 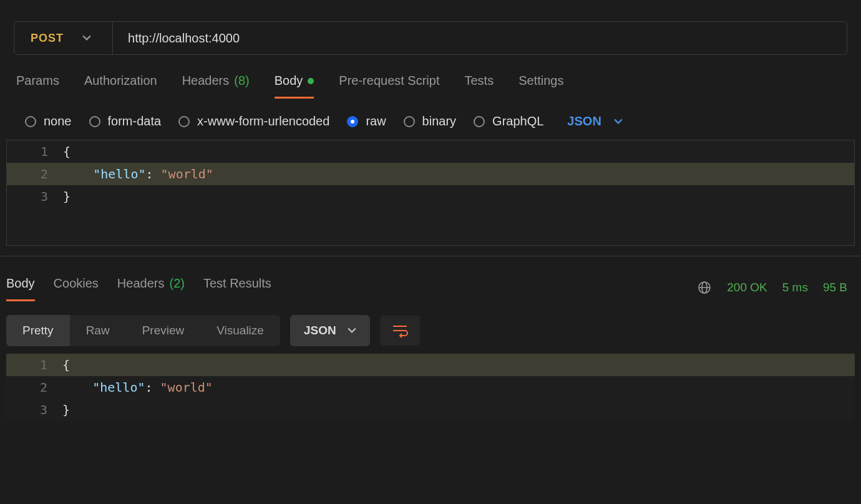 I want to click on tab-label: Authorization, so click(x=121, y=81).